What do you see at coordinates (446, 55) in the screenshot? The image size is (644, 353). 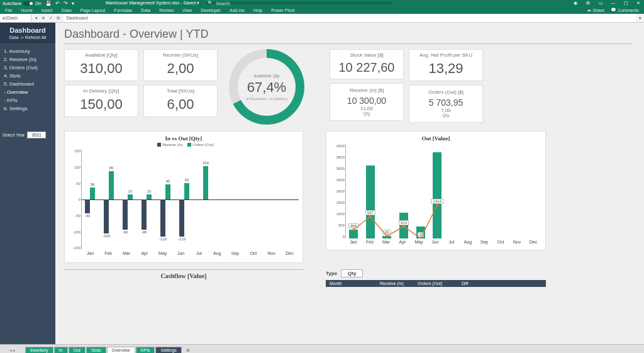 I see `kpi-label: Avg. Net Profit per SKU` at bounding box center [446, 55].